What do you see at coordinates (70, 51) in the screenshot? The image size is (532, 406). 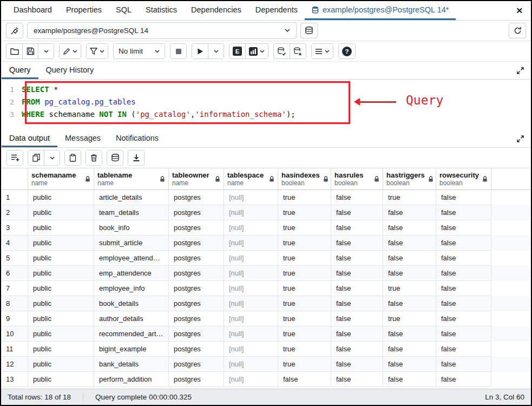 I see `edit-button` at bounding box center [70, 51].